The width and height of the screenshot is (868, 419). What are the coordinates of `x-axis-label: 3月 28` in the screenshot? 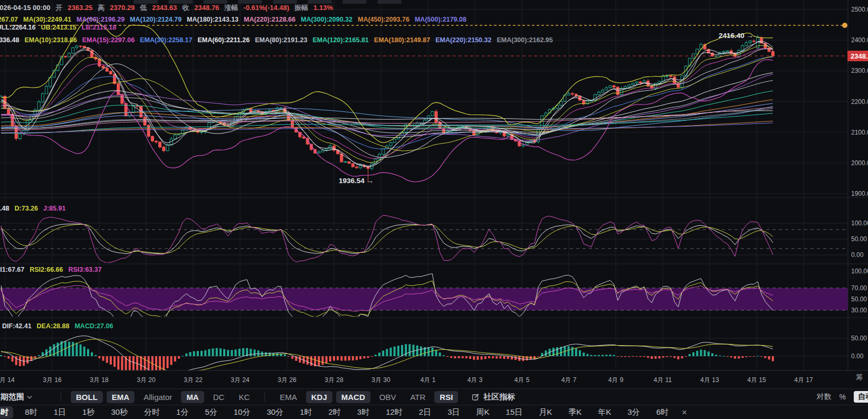 It's located at (333, 380).